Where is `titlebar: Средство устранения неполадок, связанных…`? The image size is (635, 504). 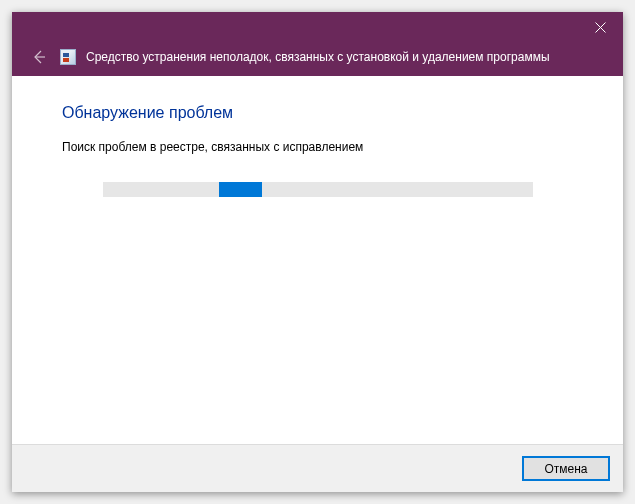
titlebar: Средство устранения неполадок, связанных… is located at coordinates (318, 44).